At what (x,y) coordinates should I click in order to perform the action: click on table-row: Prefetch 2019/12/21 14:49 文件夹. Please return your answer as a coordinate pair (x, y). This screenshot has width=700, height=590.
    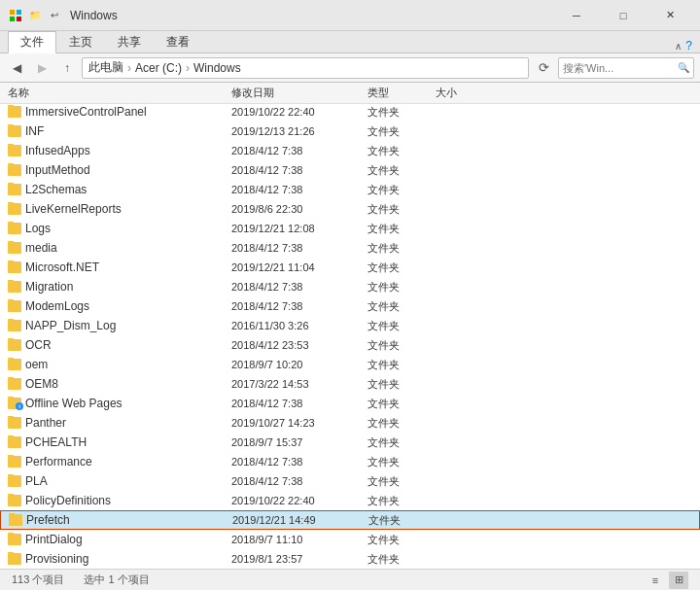
    Looking at the image, I should click on (350, 520).